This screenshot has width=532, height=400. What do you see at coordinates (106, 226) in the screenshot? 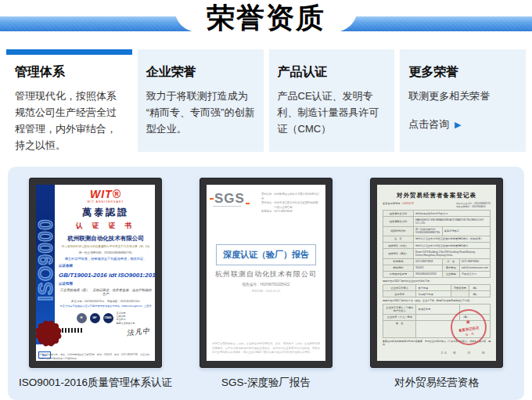
I see `certificate-title: 认 证 证 书` at bounding box center [106, 226].